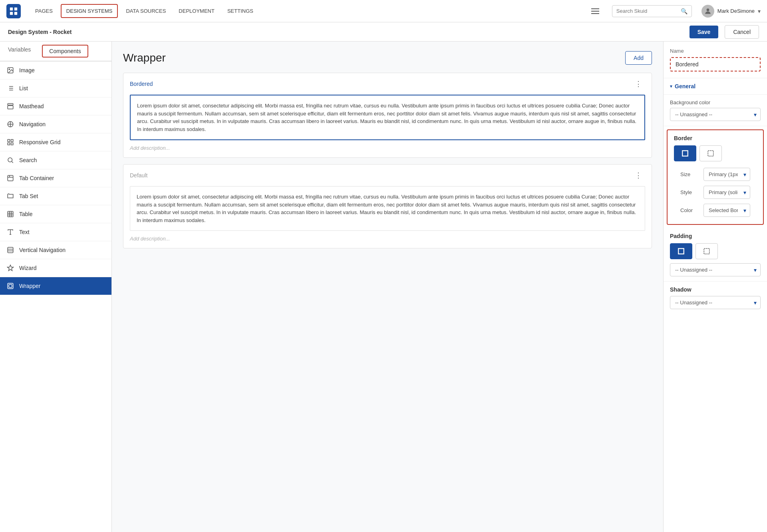 This screenshot has height=532, width=767. What do you see at coordinates (10, 196) in the screenshot?
I see `tab-set-icon` at bounding box center [10, 196].